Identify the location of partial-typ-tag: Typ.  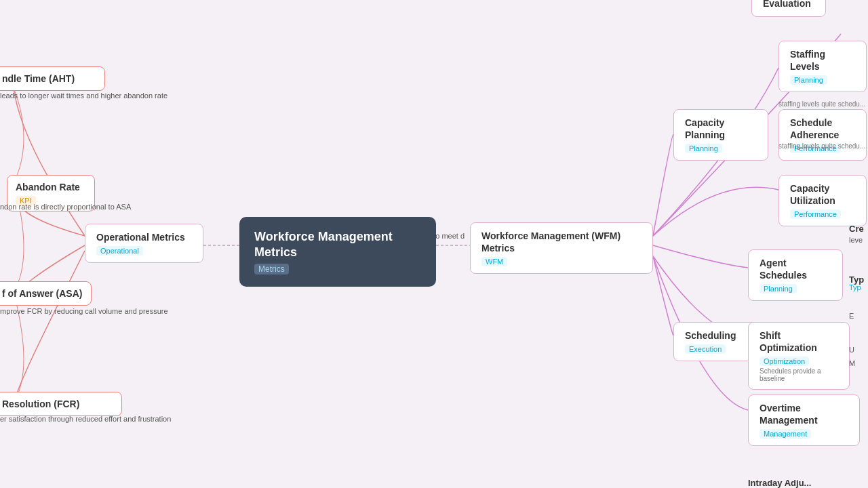
(855, 287).